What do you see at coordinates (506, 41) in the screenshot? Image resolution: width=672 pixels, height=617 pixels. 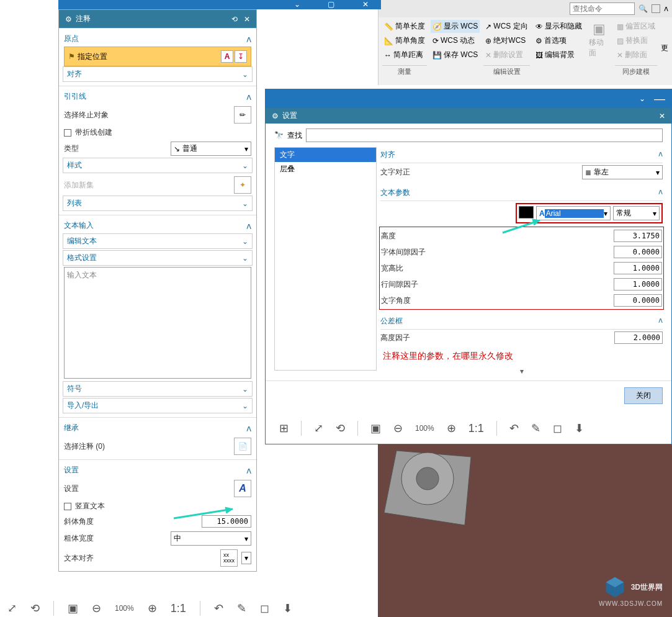 I see `absolute-wcs: ⊕绝对WCS` at bounding box center [506, 41].